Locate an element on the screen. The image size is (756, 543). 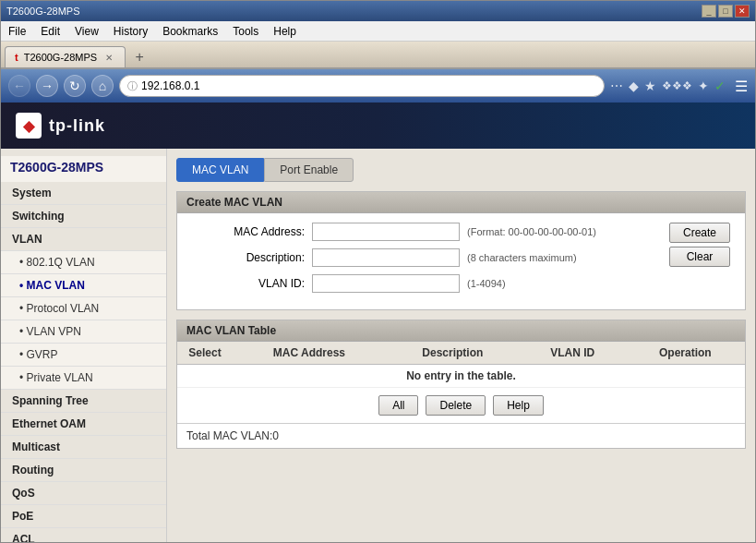
bookmark-shield-icon: ◆ is located at coordinates (633, 86).